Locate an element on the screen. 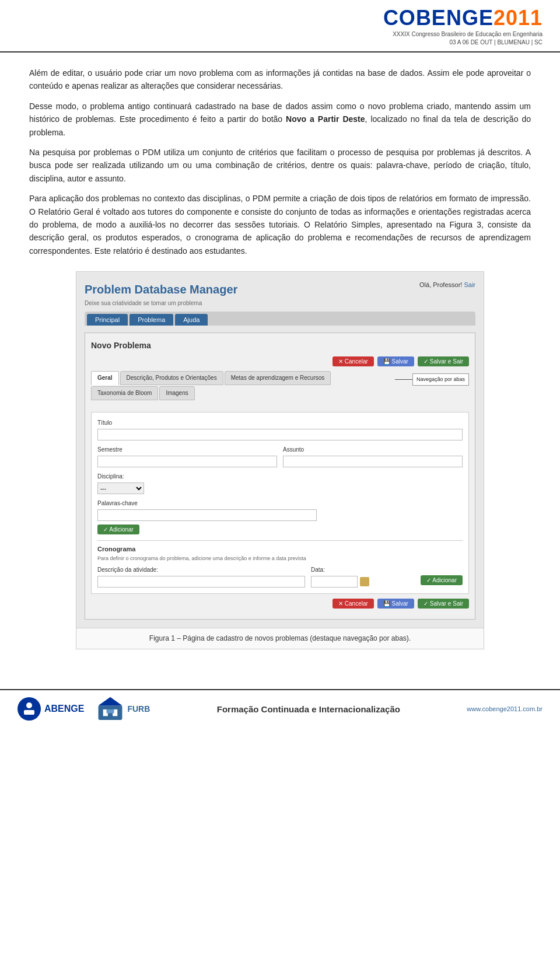 This screenshot has height=972, width=560. paragraph-3: Na pesquisa por problemas o PDM utiliza … is located at coordinates (280, 166).